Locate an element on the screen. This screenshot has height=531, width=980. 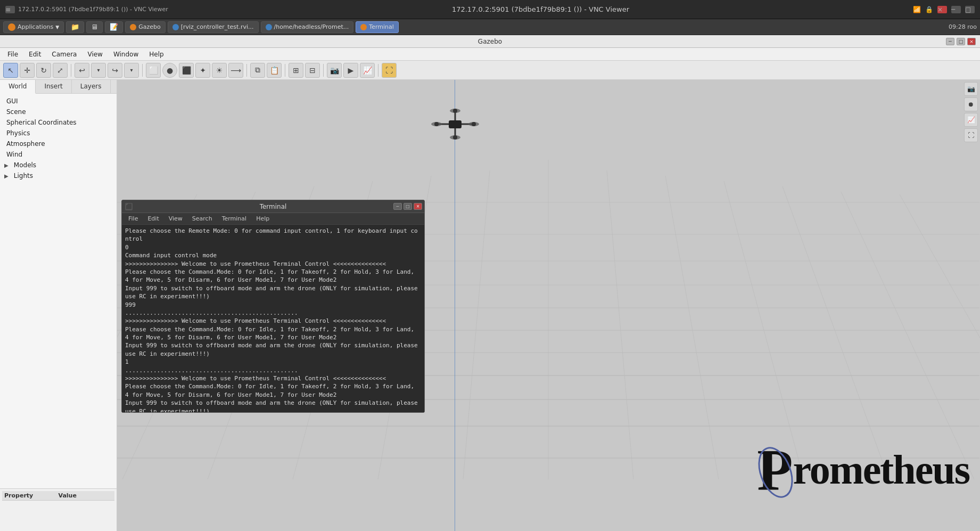
tree-gui: GUI is located at coordinates (59, 101).